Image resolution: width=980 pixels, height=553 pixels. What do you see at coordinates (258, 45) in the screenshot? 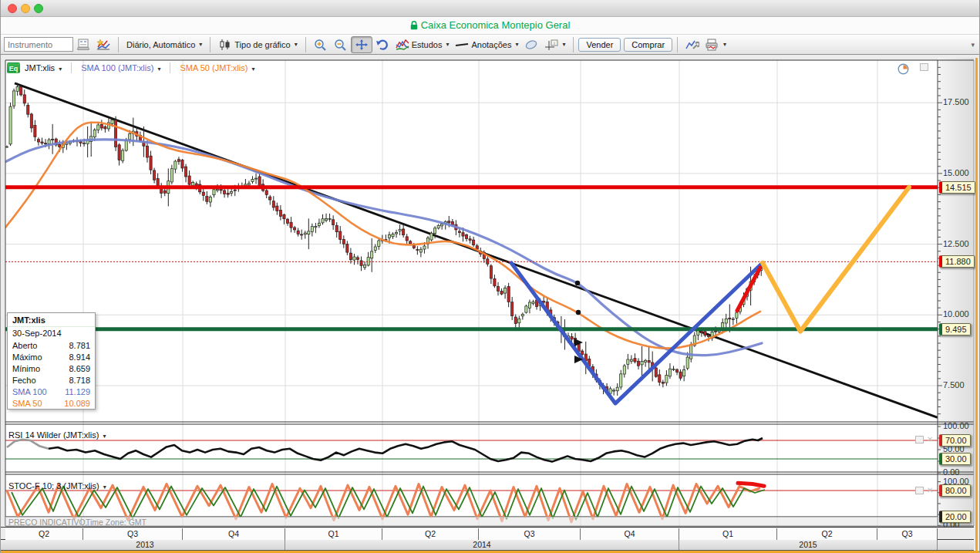
I see `chart-type-dropdown: Tipo de gráfico▾` at bounding box center [258, 45].